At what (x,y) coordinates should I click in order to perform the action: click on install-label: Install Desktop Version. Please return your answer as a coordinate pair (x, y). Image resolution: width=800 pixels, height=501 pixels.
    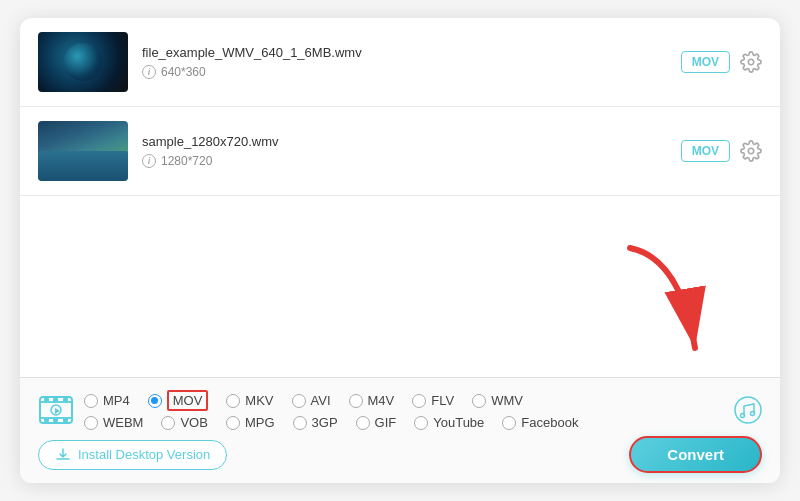
    Looking at the image, I should click on (144, 454).